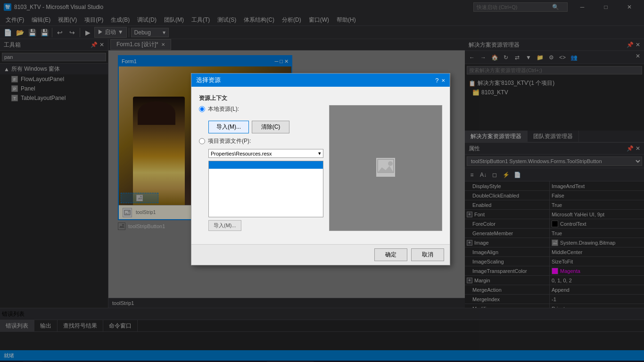 The width and height of the screenshot is (644, 362). Describe the element at coordinates (202, 109) in the screenshot. I see `local-resource-radio` at that location.